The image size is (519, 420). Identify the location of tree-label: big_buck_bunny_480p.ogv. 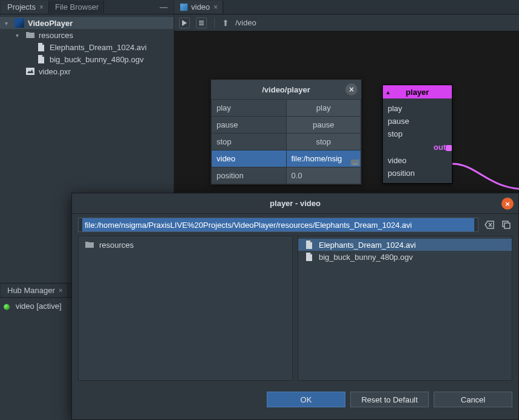
(97, 59).